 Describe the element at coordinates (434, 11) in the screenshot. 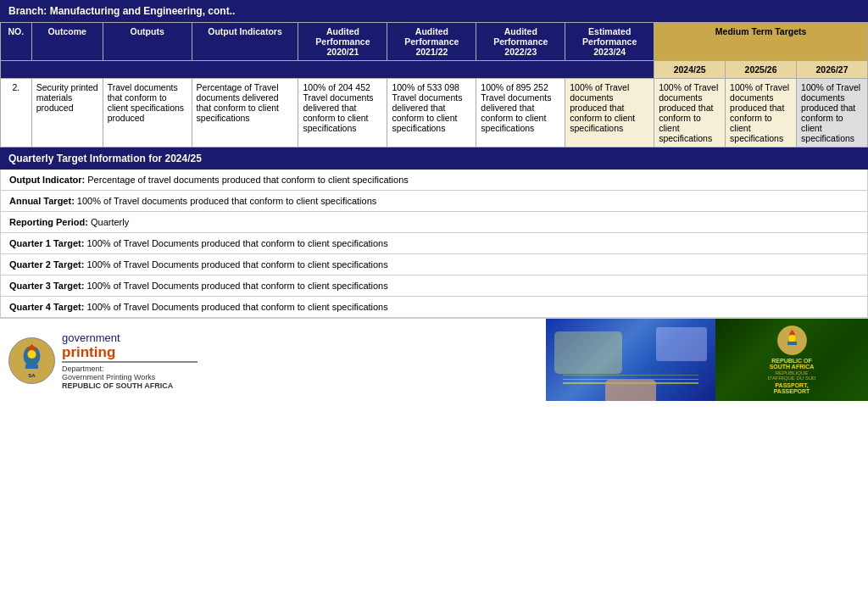

I see `branch-header: Branch: Manufacturing and Engineering, c…` at that location.